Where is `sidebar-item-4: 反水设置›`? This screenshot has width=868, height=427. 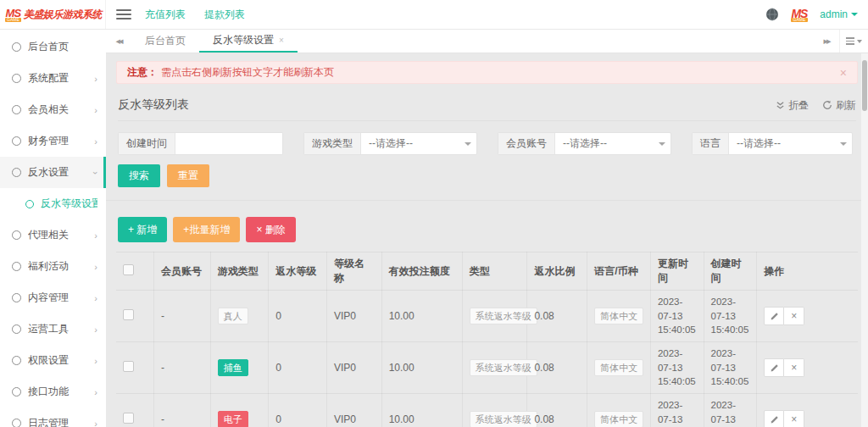
sidebar-item-4: 反水设置› is located at coordinates (53, 173).